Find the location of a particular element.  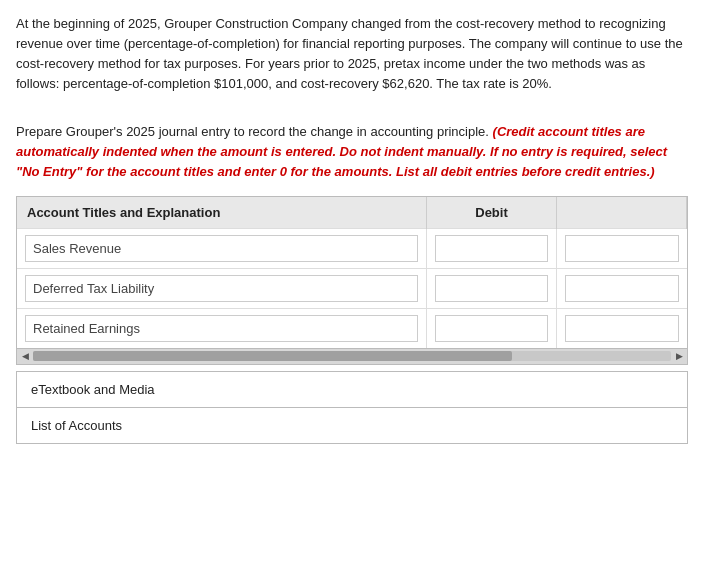

scroll-left-arrow: ◀ is located at coordinates (25, 356).